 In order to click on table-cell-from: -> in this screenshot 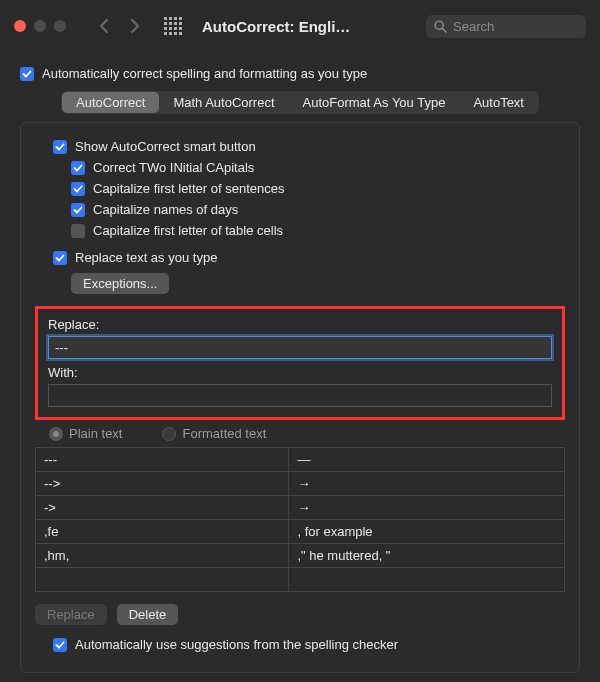, I will do `click(162, 508)`.